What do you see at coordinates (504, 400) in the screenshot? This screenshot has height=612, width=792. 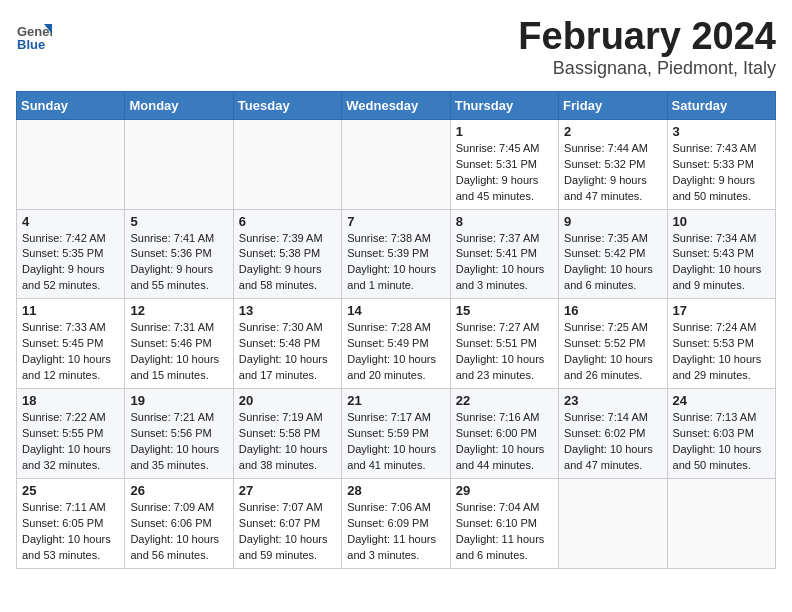 I see `day-number: 22` at bounding box center [504, 400].